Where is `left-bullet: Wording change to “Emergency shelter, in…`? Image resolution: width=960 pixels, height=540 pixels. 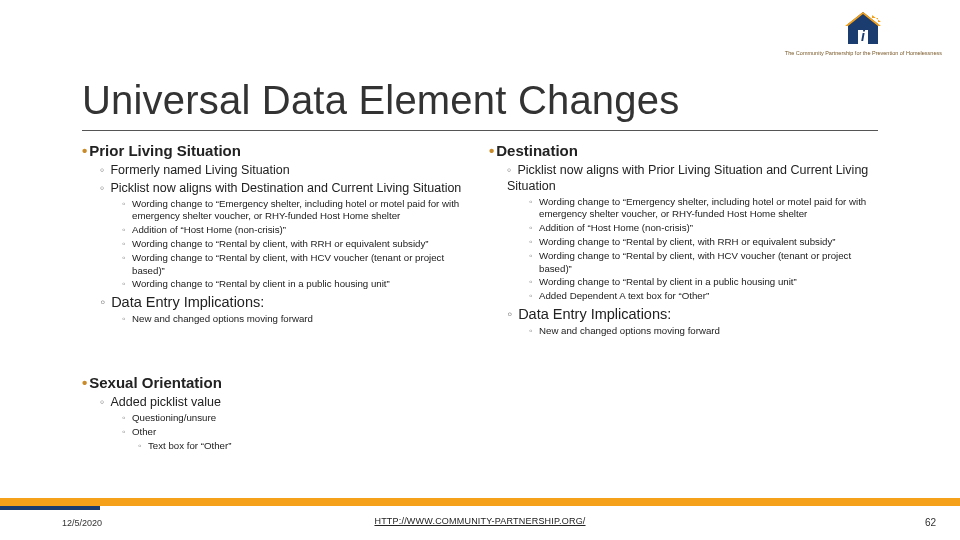 left-bullet: Wording change to “Emergency shelter, in… is located at coordinates (298, 210).